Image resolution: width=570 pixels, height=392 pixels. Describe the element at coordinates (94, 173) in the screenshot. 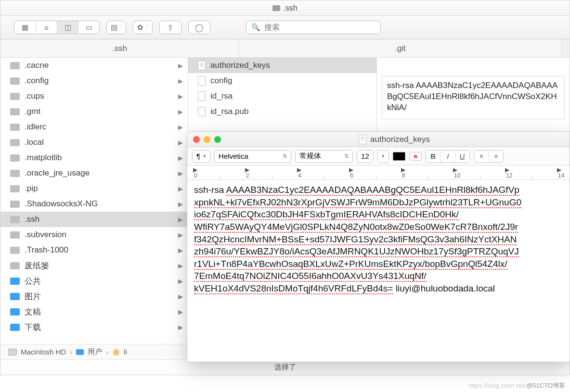

I see `list-item: .oracle_jre_usage▶` at that location.